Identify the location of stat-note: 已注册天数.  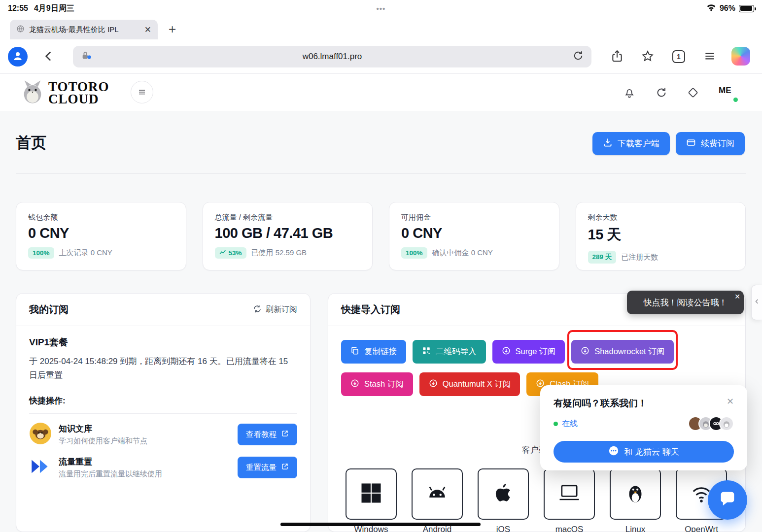
(640, 257).